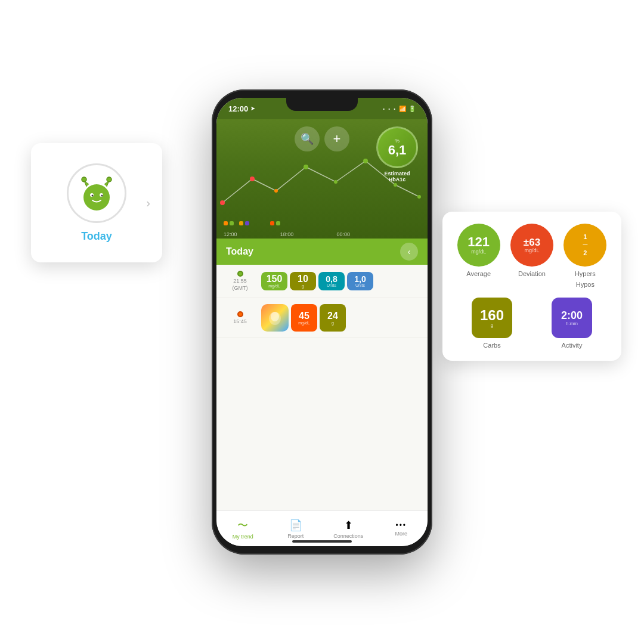 The width and height of the screenshot is (644, 644). What do you see at coordinates (390, 109) in the screenshot?
I see `dots-icon: • • •` at bounding box center [390, 109].